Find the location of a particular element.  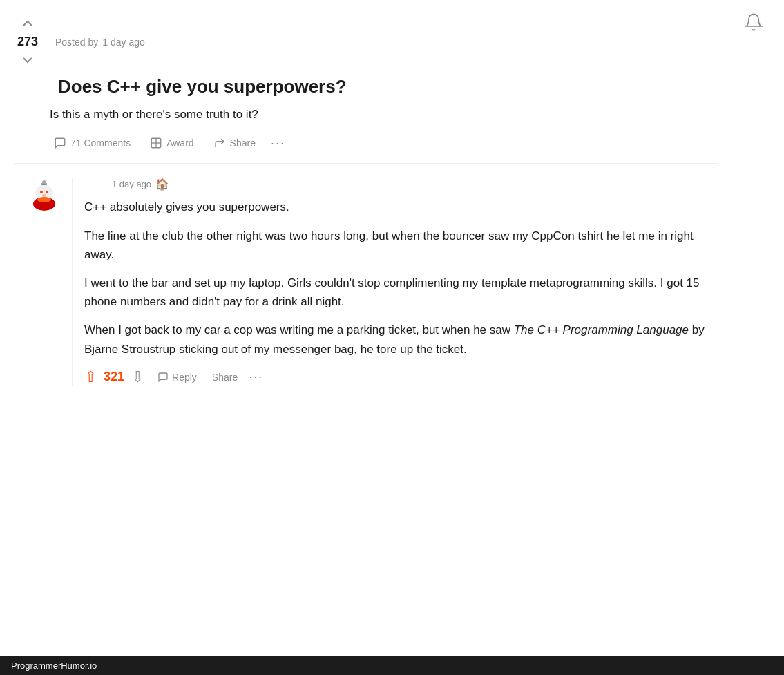

award-label: Award is located at coordinates (180, 143).